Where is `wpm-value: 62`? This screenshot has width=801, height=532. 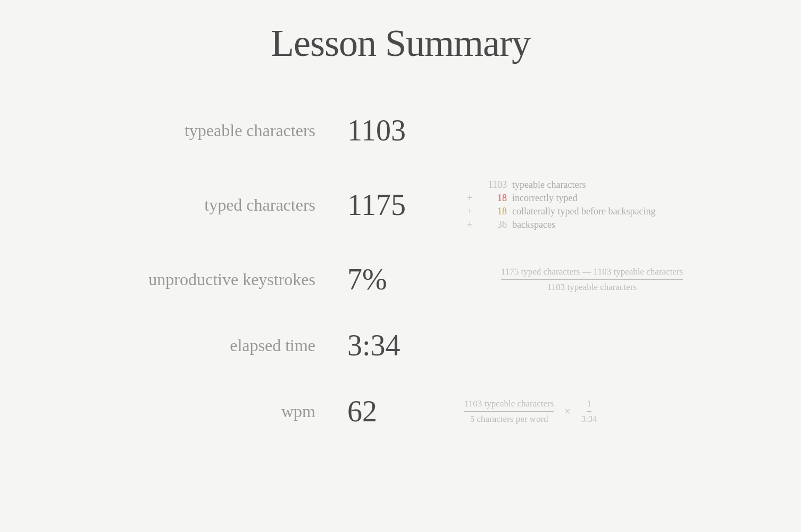 wpm-value: 62 is located at coordinates (395, 411).